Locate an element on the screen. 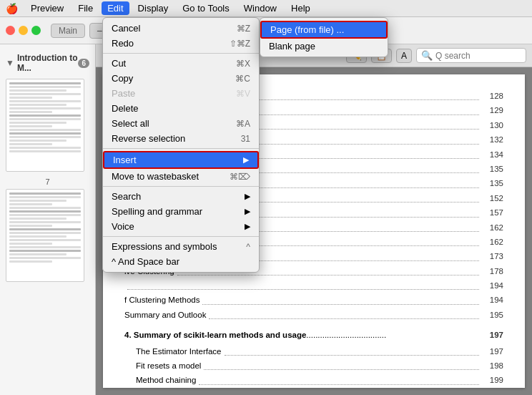 The image size is (532, 395). menu-item-shortcut: ⌘⌦ is located at coordinates (240, 177).